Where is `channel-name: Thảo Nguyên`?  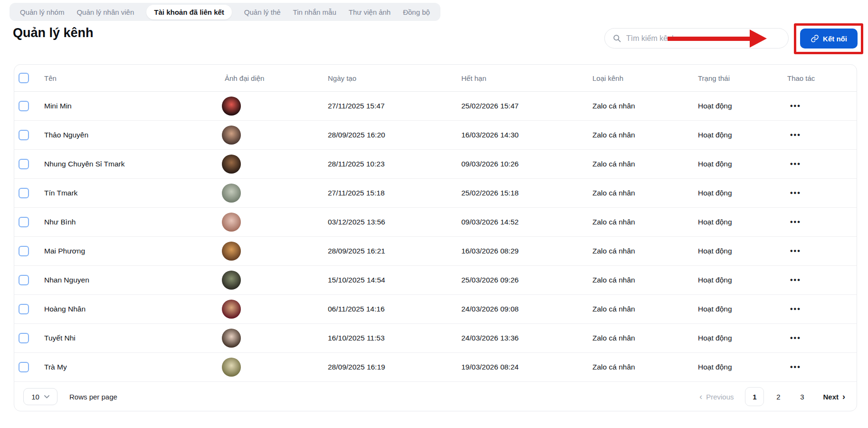 channel-name: Thảo Nguyên is located at coordinates (67, 135).